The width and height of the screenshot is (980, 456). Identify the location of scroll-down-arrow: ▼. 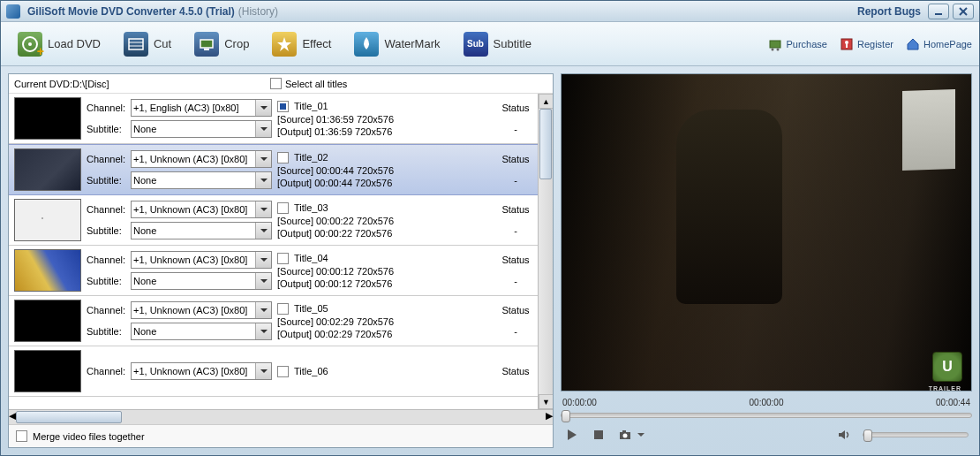
(546, 401).